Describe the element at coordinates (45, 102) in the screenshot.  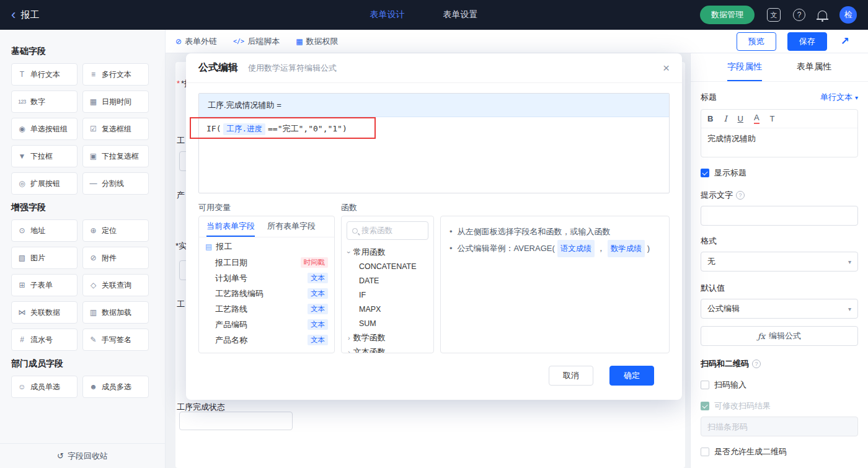
I see `field-button-number: 123数字` at that location.